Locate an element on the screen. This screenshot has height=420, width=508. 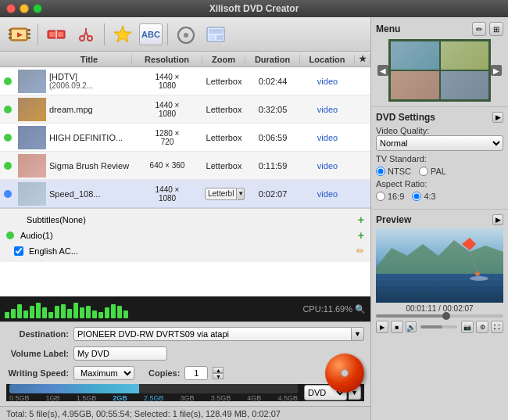
header-star: ★ is located at coordinates (363, 59).